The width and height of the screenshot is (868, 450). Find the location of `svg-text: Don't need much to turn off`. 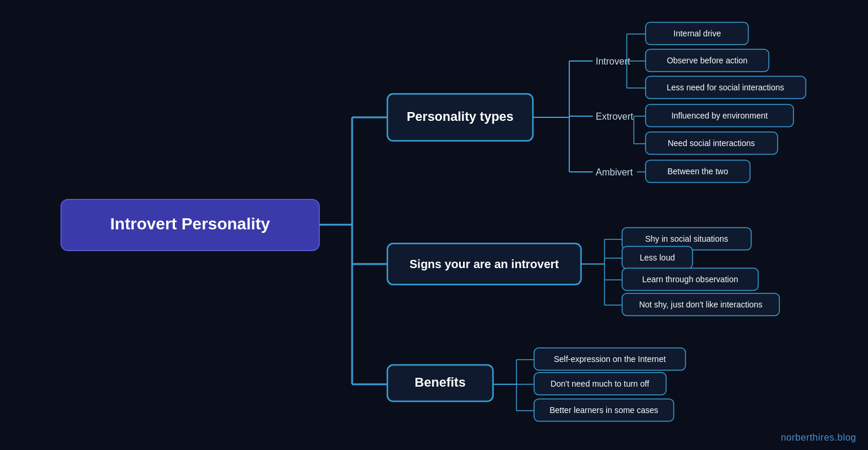

svg-text: Don't need much to turn off is located at coordinates (600, 384).